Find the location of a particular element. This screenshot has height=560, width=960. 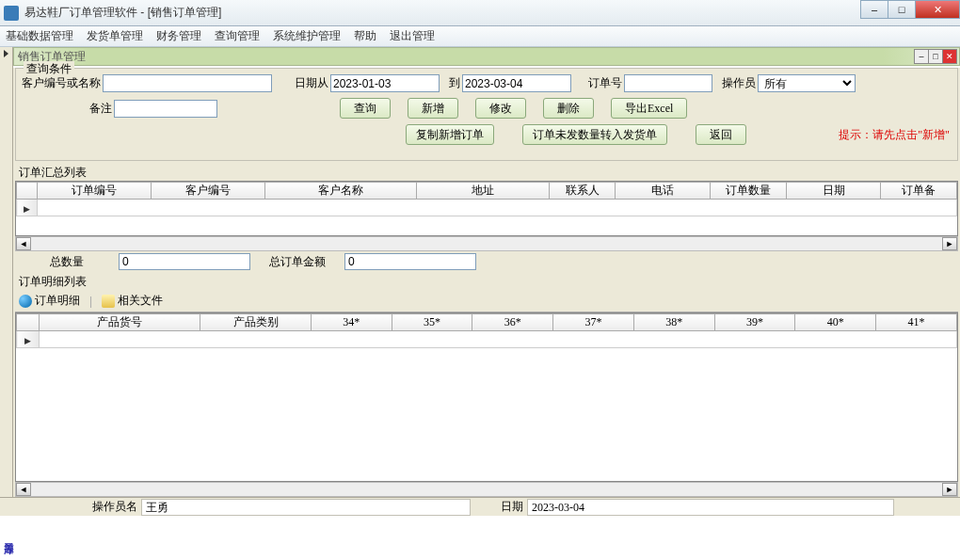

summary-scrollbar: ◄ ► is located at coordinates (487, 244).